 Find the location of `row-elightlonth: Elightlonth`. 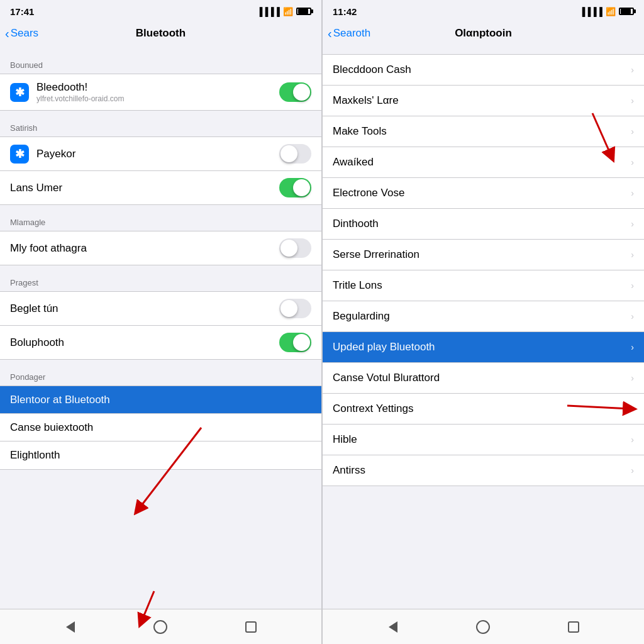

row-elightlonth: Elightlonth is located at coordinates (161, 455).